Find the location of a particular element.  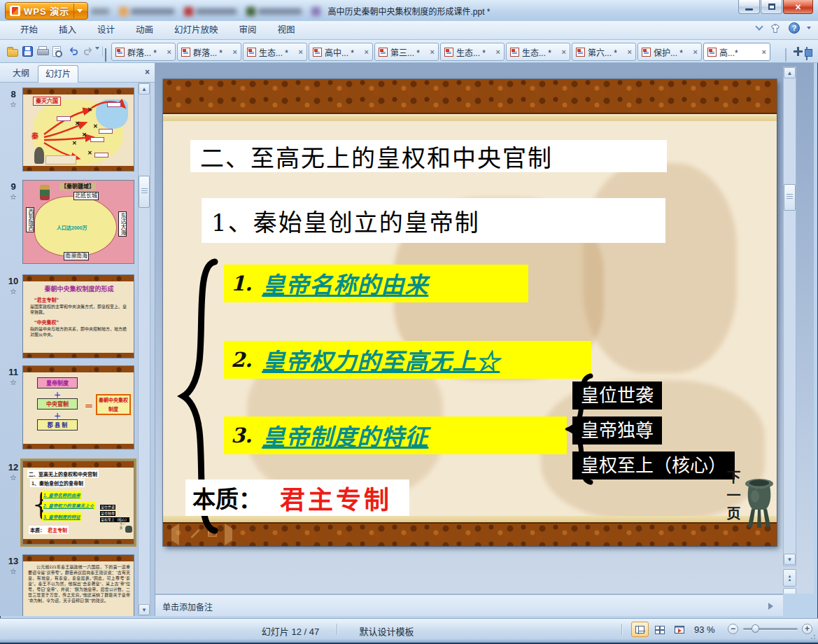

redo-button is located at coordinates (88, 51).